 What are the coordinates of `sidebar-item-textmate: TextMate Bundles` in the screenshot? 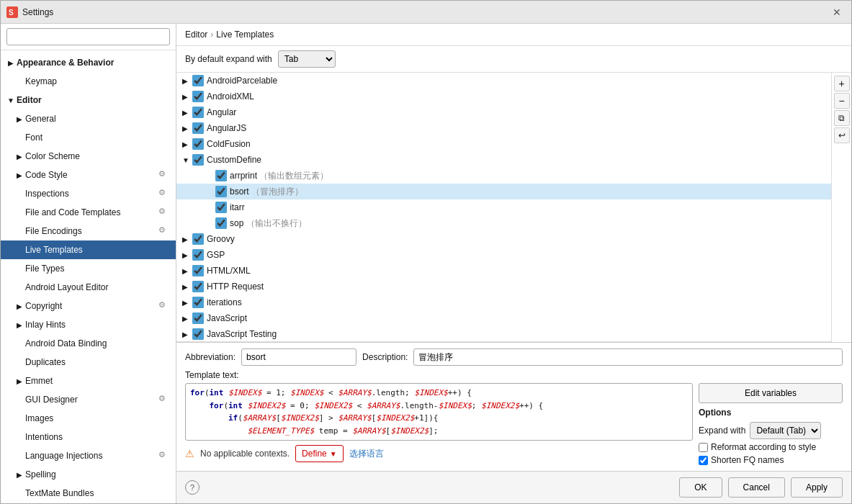 It's located at (88, 493).